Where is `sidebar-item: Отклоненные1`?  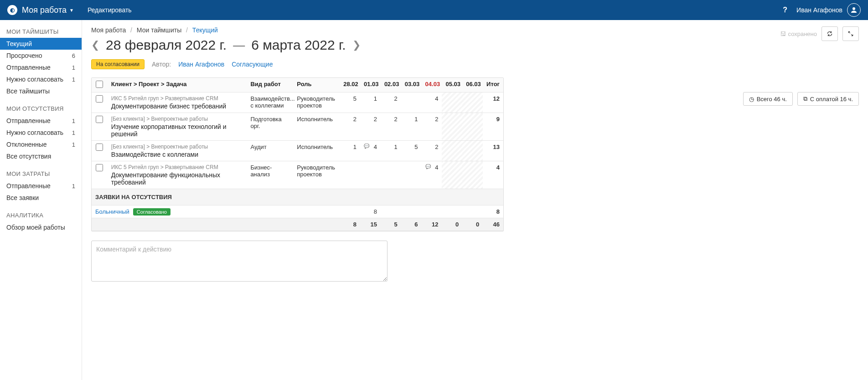
sidebar-item: Отклоненные1 is located at coordinates (41, 144).